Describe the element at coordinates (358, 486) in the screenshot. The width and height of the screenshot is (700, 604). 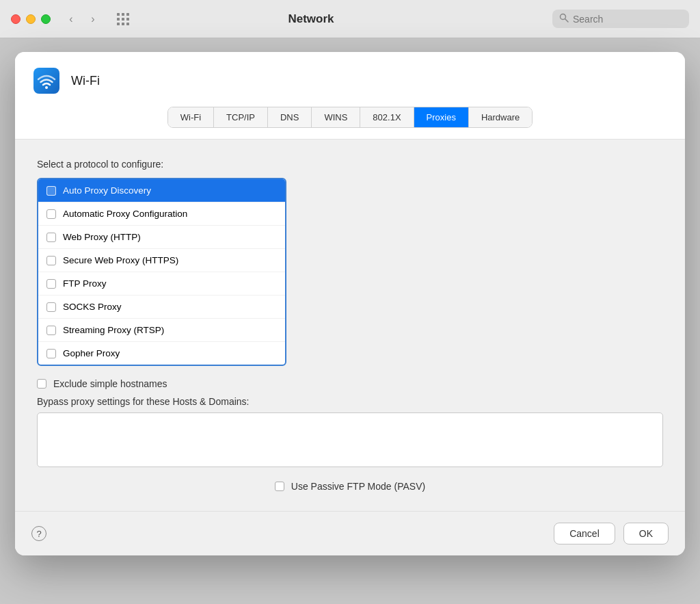
I see `passive-ftp-label: Use Passive FTP Mode (PASV)` at that location.